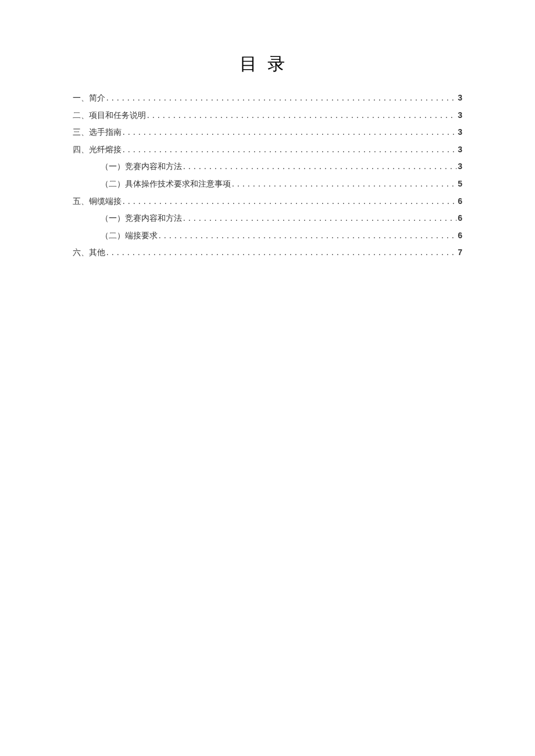 The image size is (535, 756). Describe the element at coordinates (109, 116) in the screenshot. I see `toc-entry-label: 二、项目和任务说明` at that location.